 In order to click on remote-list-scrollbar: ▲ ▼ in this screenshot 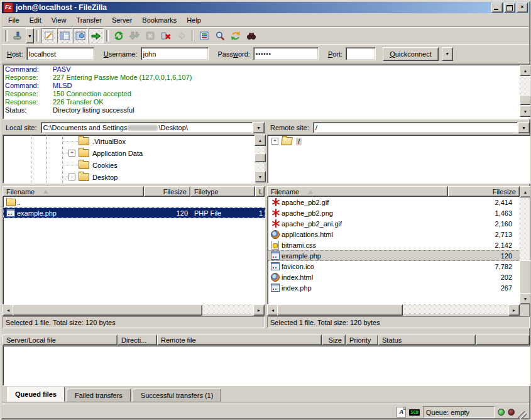, I will do `click(525, 245)`.